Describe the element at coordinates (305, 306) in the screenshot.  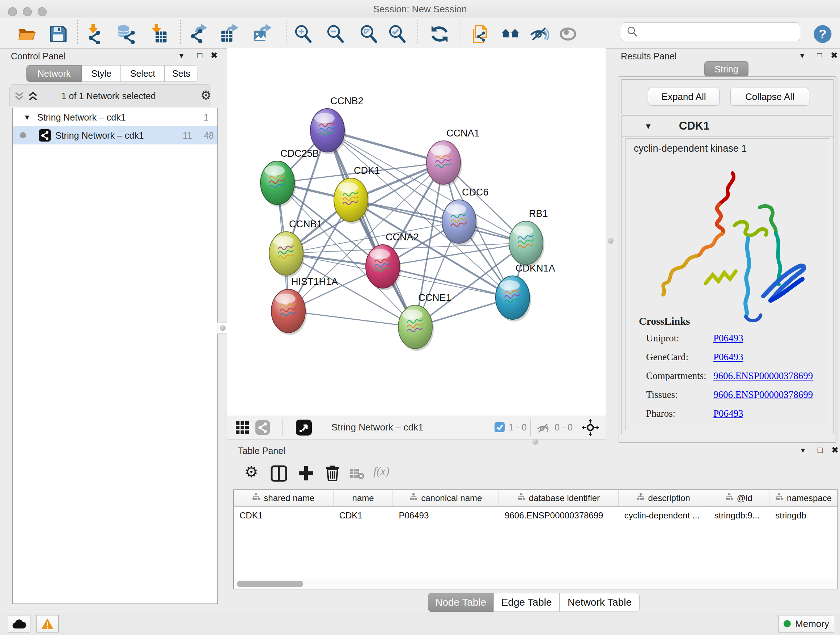
I see `network-node: HIST1H1A` at that location.